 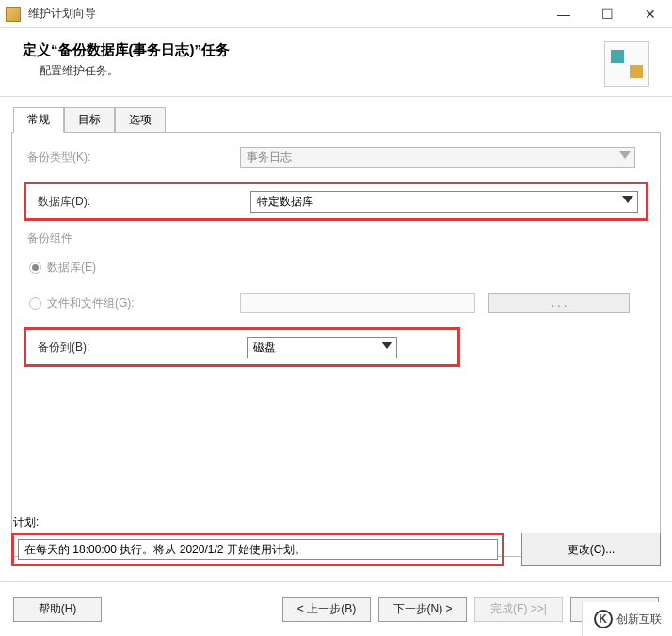 What do you see at coordinates (142, 201) in the screenshot?
I see `database-label: 数据库(D):` at bounding box center [142, 201].